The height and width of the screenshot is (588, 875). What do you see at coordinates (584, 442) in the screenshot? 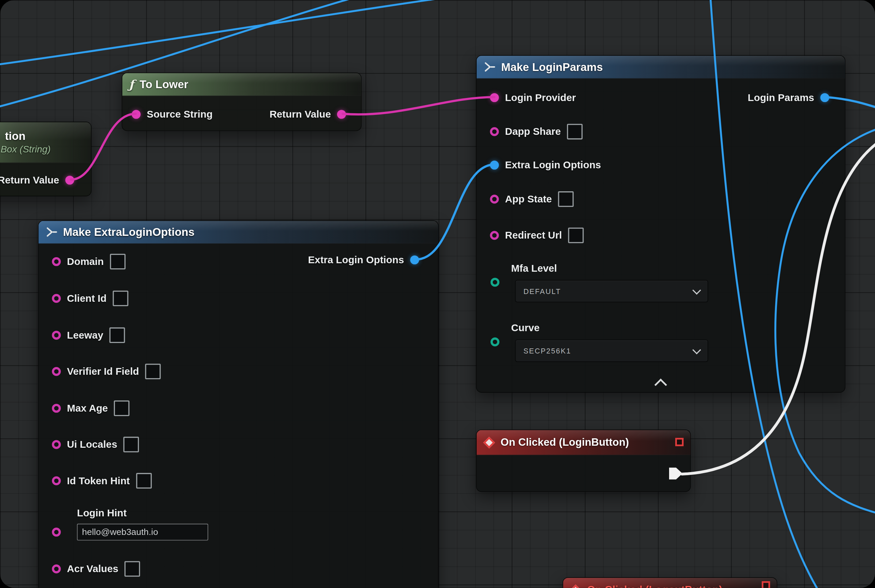
I see `node-on-clicked-login-header: On Clicked (LoginButton)` at bounding box center [584, 442].